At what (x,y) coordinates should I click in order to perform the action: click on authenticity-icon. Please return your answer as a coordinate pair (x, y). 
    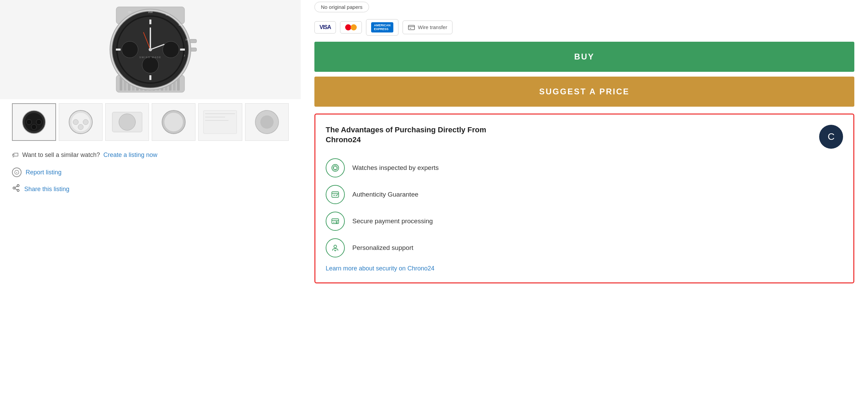
    Looking at the image, I should click on (335, 195).